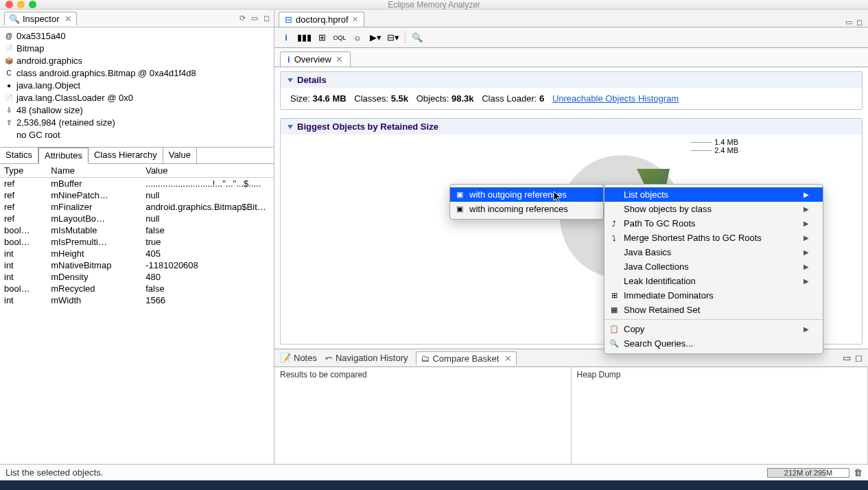 The image size is (868, 490). I want to click on menu-item: ▦Show Retained Set, so click(714, 310).